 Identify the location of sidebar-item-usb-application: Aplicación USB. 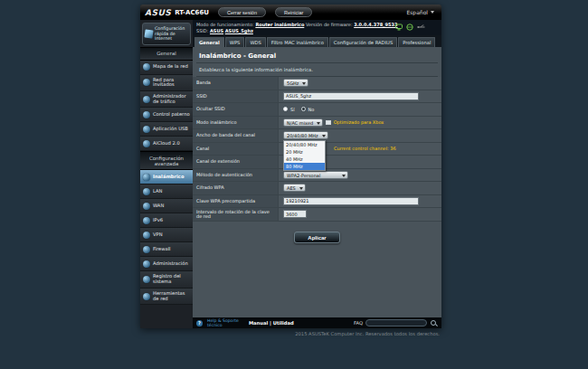
(166, 129).